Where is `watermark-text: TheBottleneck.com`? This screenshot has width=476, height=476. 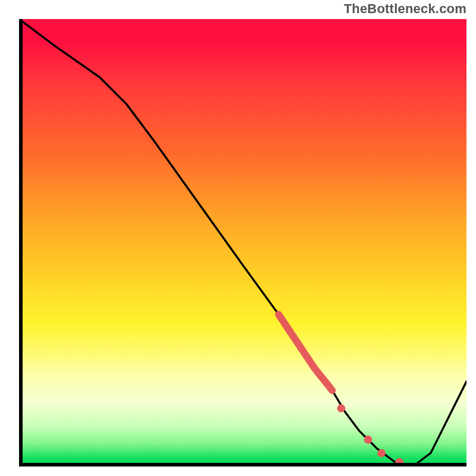 watermark-text: TheBottleneck.com is located at coordinates (405, 9).